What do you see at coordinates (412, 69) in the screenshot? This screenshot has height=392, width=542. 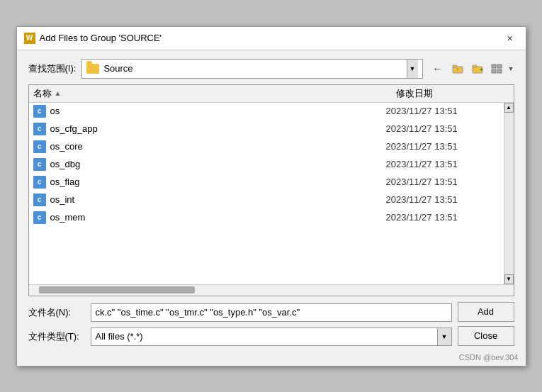 I see `dropdown-arrow-icon: ▼` at bounding box center [412, 69].